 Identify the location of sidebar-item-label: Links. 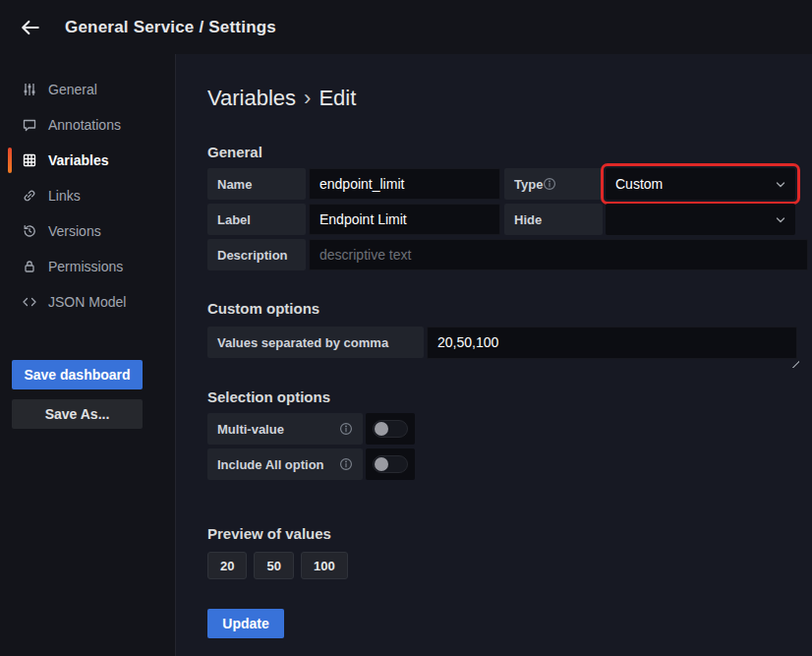
(65, 196).